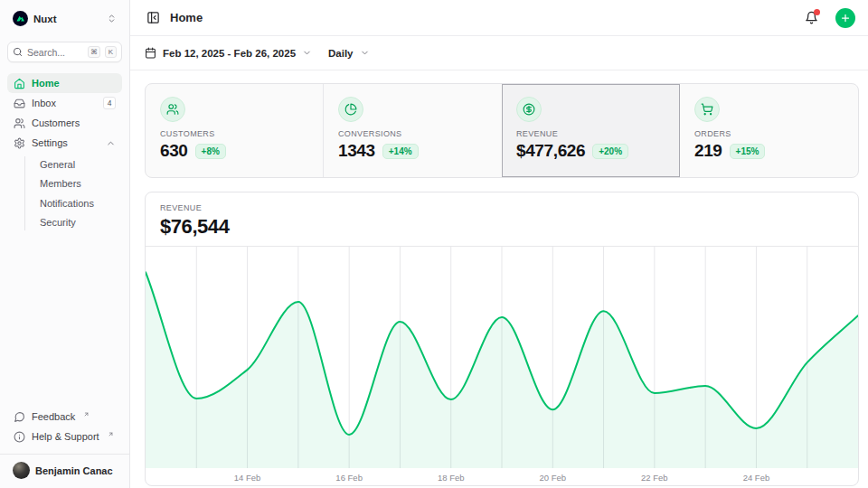  Describe the element at coordinates (65, 436) in the screenshot. I see `sidebar-item-help-support: Help & Support` at that location.